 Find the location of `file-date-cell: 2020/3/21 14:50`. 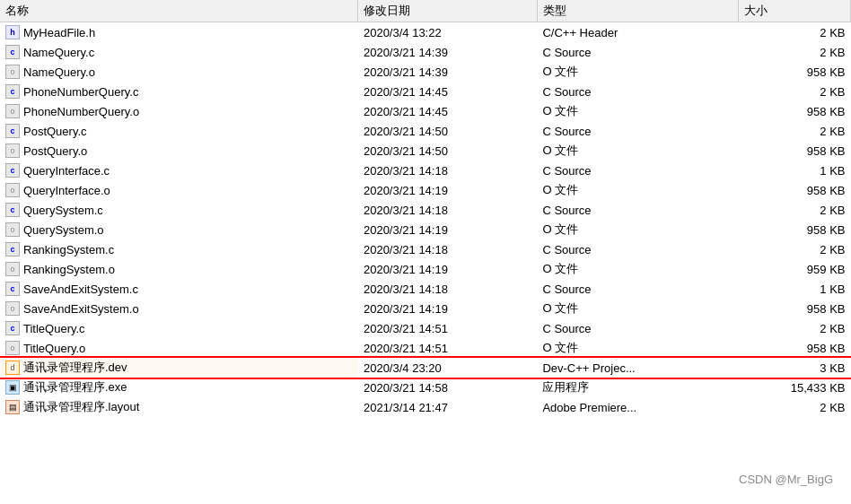

file-date-cell: 2020/3/21 14:50 is located at coordinates (447, 131).